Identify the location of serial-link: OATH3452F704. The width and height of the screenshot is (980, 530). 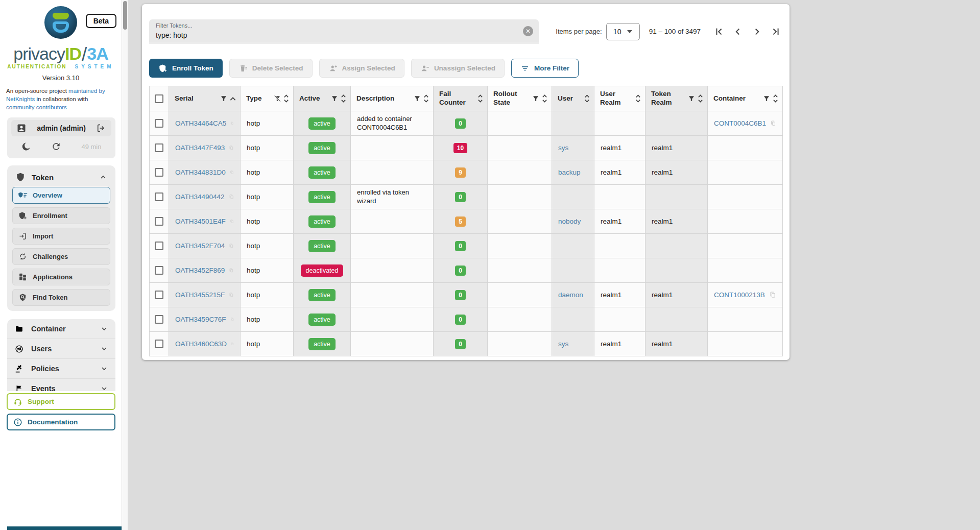
(200, 246).